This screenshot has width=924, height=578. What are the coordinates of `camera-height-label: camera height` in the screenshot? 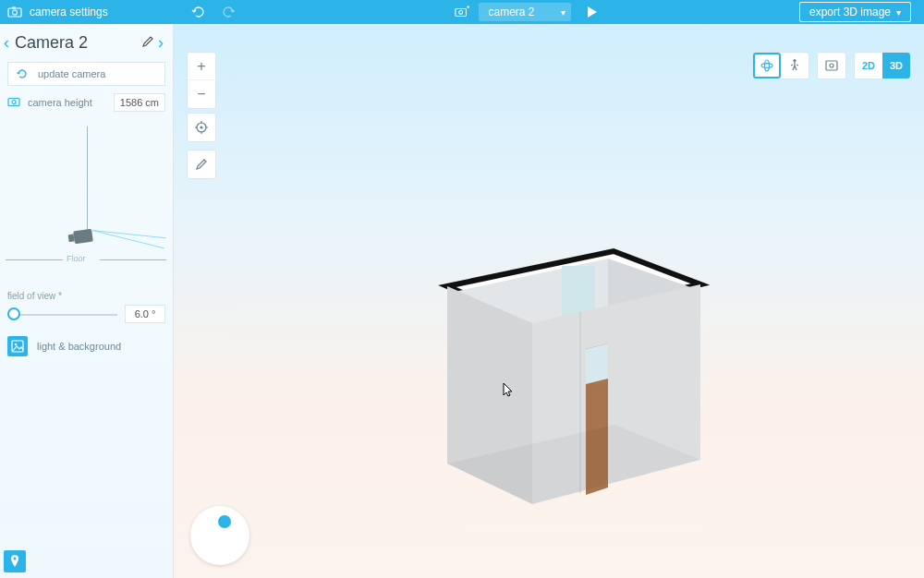 It's located at (60, 102).